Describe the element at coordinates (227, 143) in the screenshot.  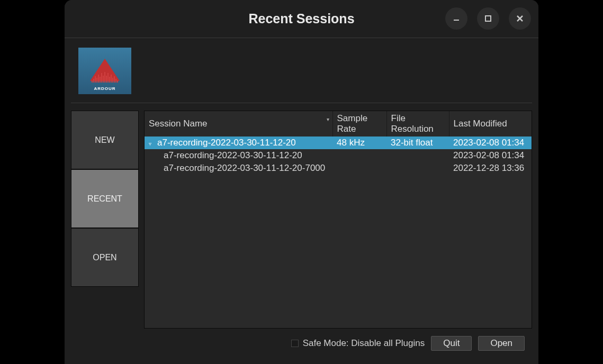
I see `session-name-text: a7-recording-2022-03-30-11-12-20` at that location.